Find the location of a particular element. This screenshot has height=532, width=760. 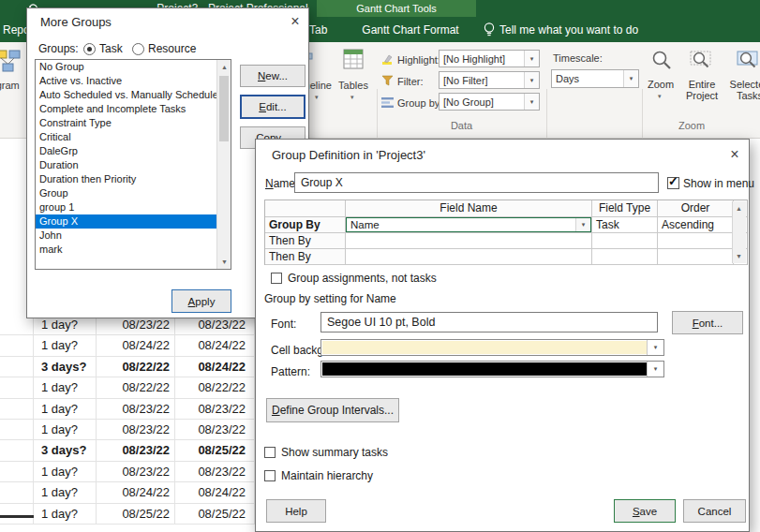

group-list-item: Duration then Priority is located at coordinates (126, 180).